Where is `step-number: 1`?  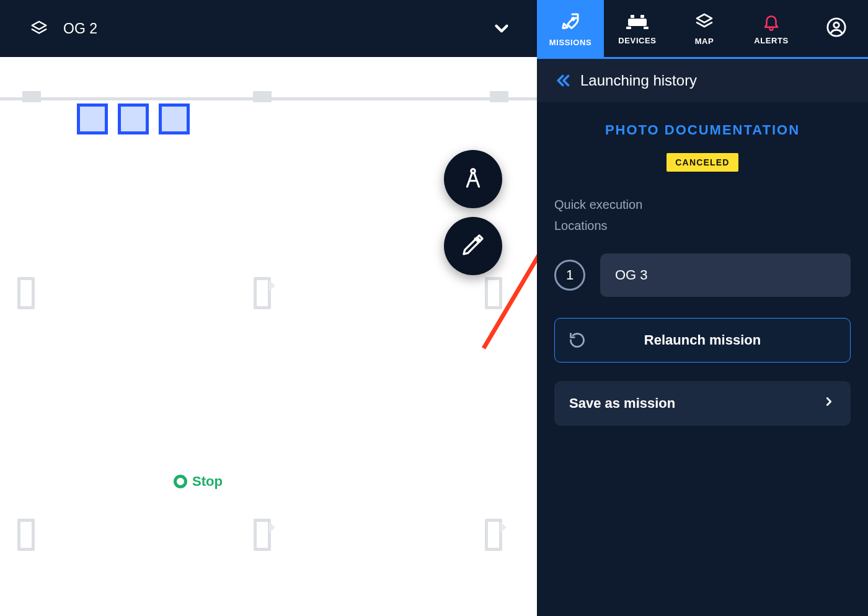 step-number: 1 is located at coordinates (570, 275).